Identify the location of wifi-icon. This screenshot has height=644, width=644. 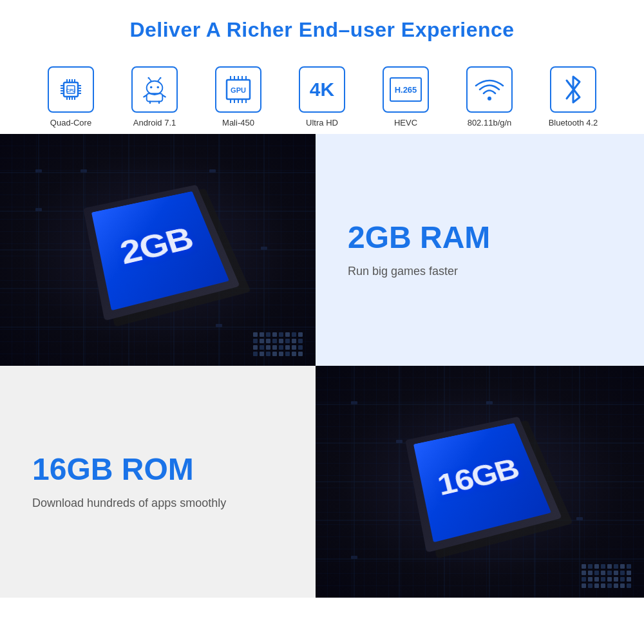
(489, 90).